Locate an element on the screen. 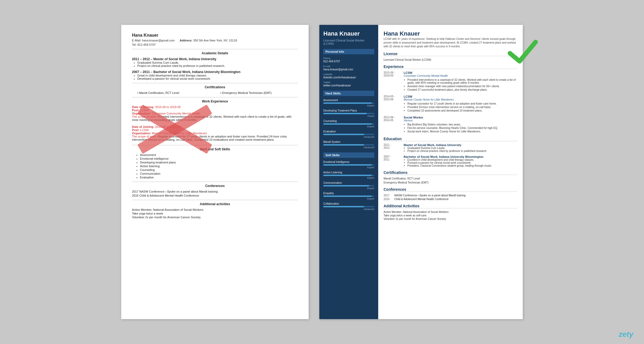  cert-right-1: Mandt Certification, RCT Level is located at coordinates (450, 179).